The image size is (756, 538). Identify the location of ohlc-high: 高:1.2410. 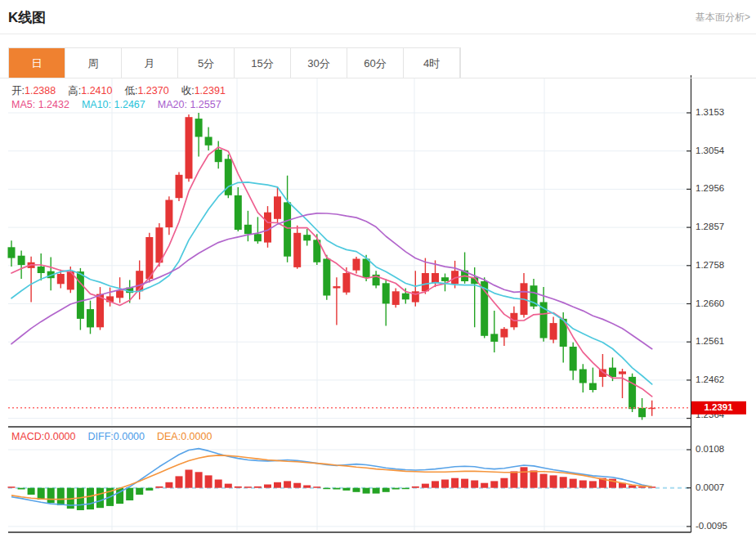
(90, 92).